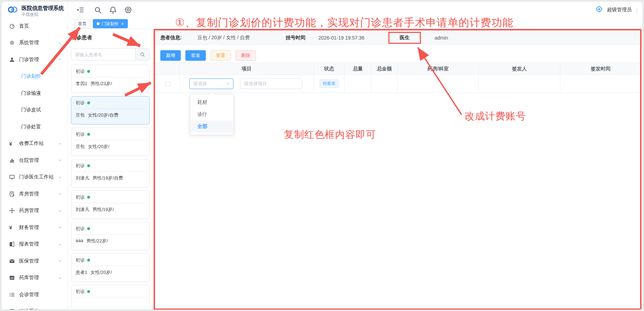 The image size is (644, 311). What do you see at coordinates (128, 10) in the screenshot?
I see `fullscreen-icon` at bounding box center [128, 10].